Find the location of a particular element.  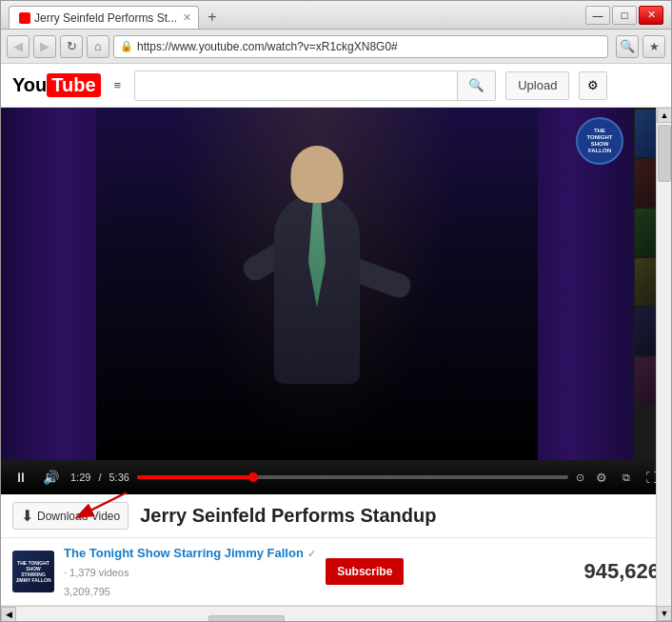

progress-indicator is located at coordinates (253, 477).